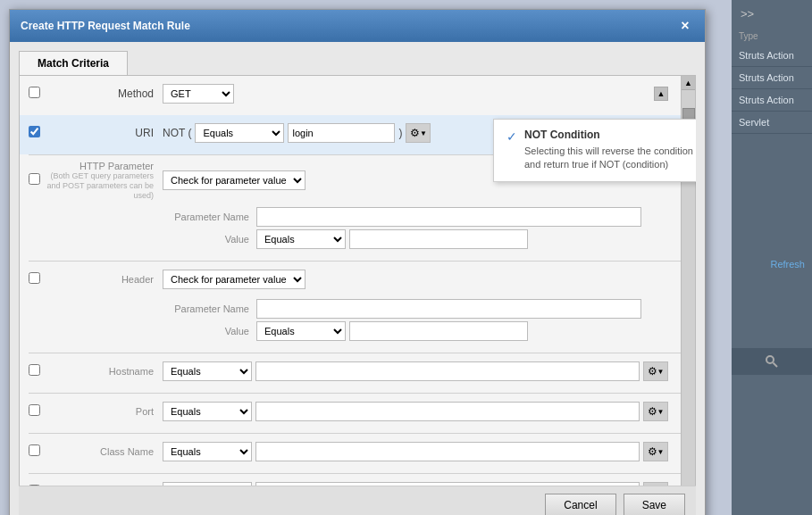 This screenshot has height=515, width=812. Describe the element at coordinates (661, 94) in the screenshot. I see `scroll-up-btn: ▲` at that location.